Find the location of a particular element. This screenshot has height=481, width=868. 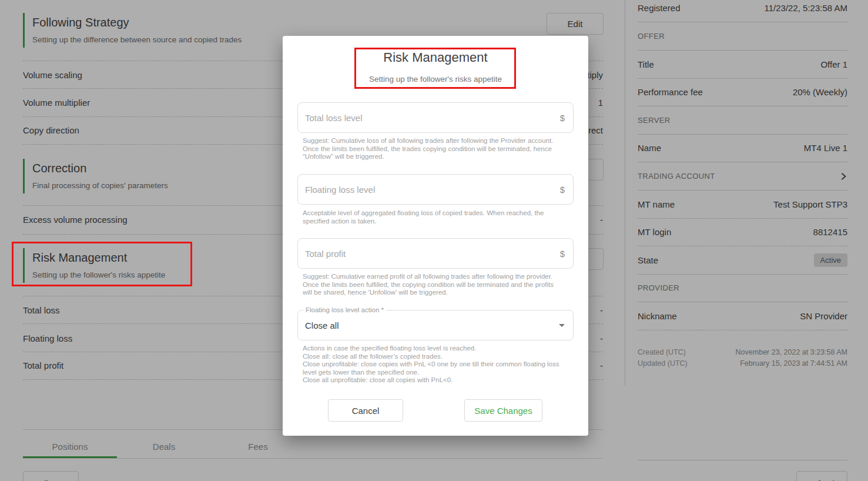

annotation-rect-dialog-title is located at coordinates (435, 68).